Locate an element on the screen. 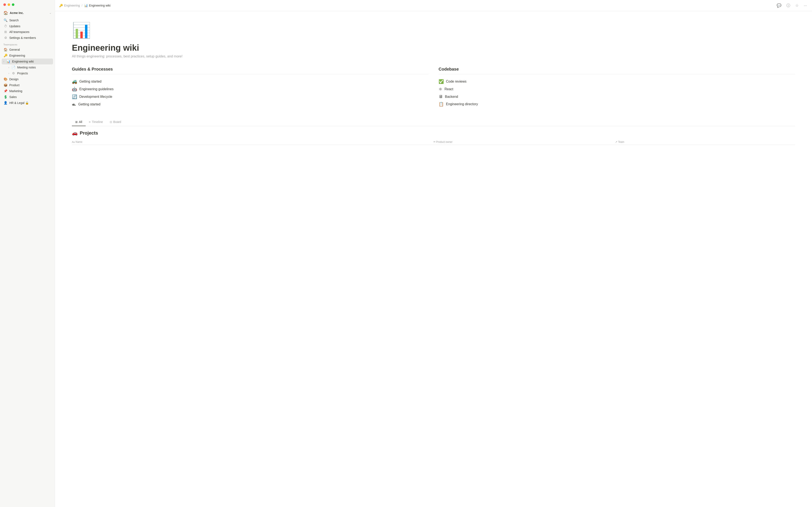 The image size is (812, 507). traffic-light-red is located at coordinates (5, 5).